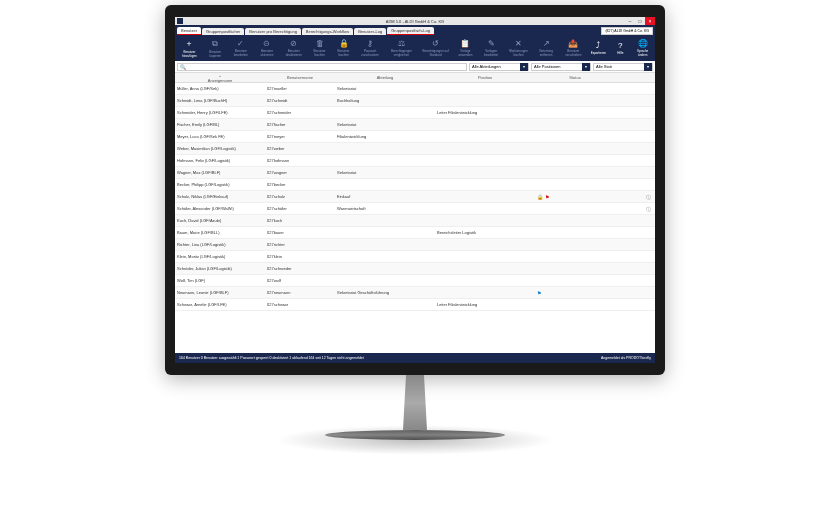 This screenshot has height=517, width=828. What do you see at coordinates (598, 46) in the screenshot?
I see `tool-icon: ⤴` at bounding box center [598, 46].